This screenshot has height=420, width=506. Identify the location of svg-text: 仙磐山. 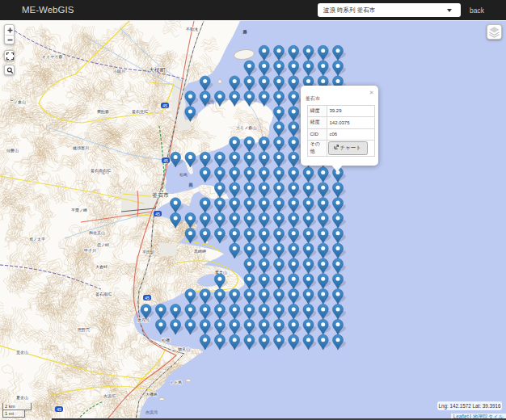
(12, 150).